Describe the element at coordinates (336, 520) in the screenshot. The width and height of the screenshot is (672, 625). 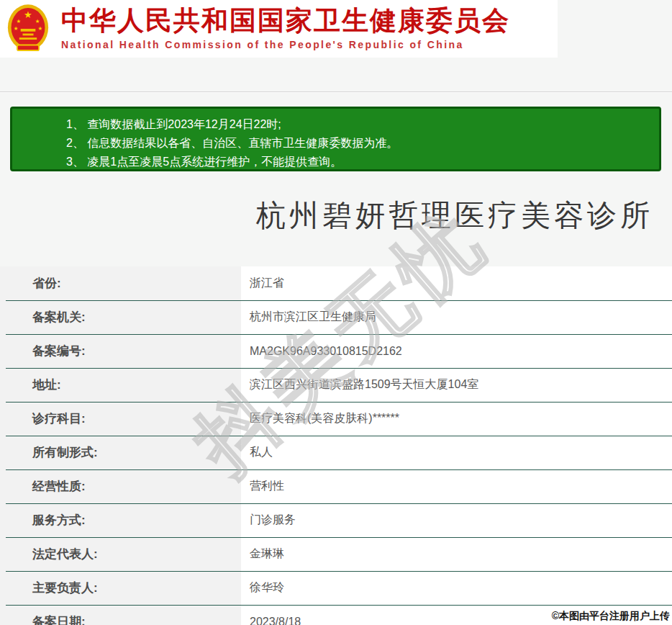
I see `table-row: 服务方式: 门诊服务` at that location.